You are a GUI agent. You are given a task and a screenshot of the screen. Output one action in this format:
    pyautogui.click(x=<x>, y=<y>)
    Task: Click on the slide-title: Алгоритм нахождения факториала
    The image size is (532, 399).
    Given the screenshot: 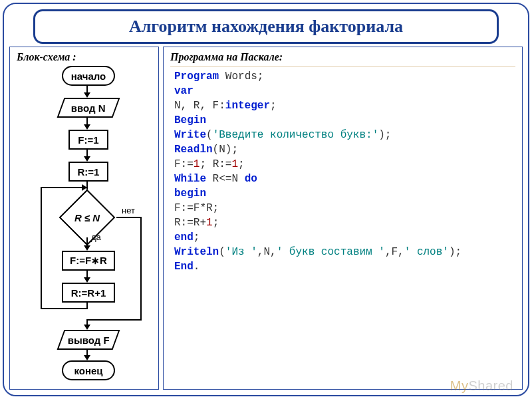 What is the action you would take?
    pyautogui.click(x=266, y=27)
    